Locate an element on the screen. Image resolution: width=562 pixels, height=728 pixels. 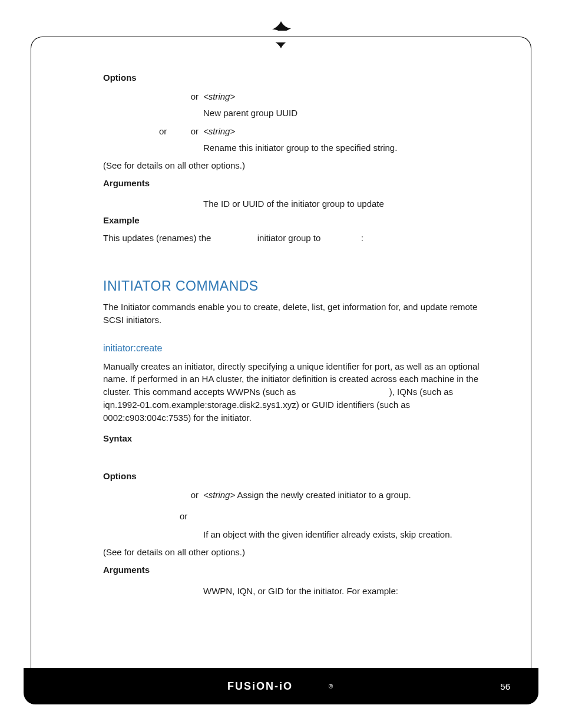
syntax-heading: Syntax is located at coordinates (297, 439).